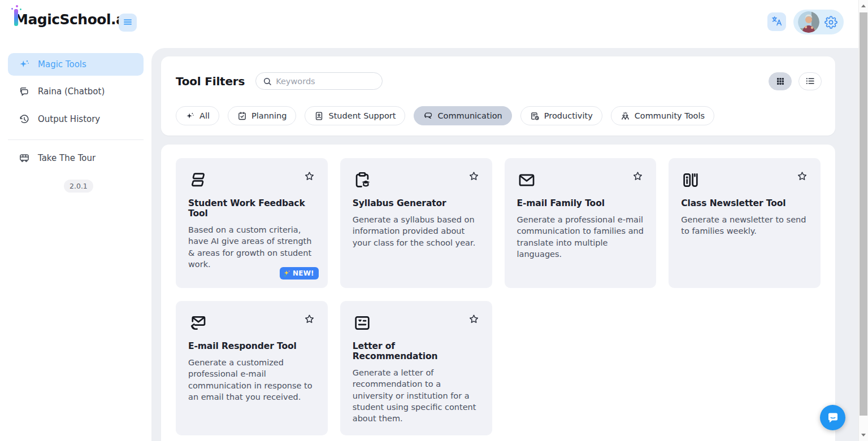 This screenshot has height=441, width=868. What do you see at coordinates (863, 6) in the screenshot?
I see `scroll-up-button` at bounding box center [863, 6].